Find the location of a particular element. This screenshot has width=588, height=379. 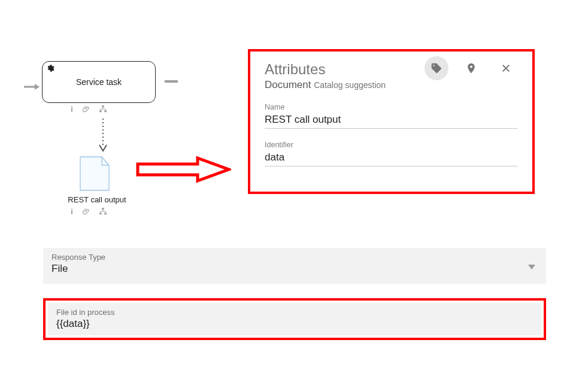

response-type-label: Response Type is located at coordinates (295, 257).